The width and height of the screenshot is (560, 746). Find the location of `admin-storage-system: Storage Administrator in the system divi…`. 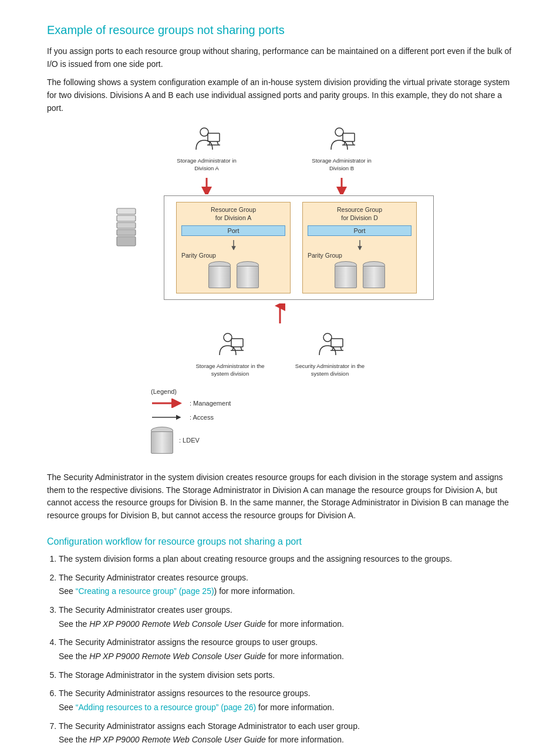

admin-storage-system: Storage Administrator in the system divi… is located at coordinates (230, 355).